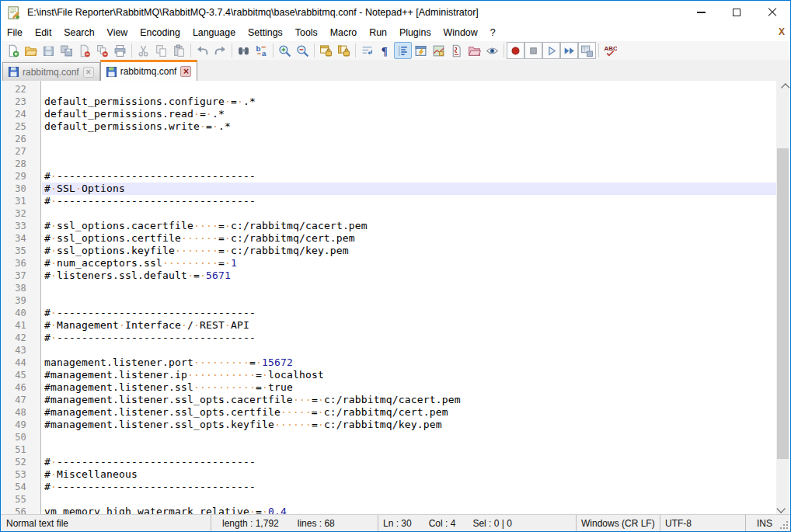  What do you see at coordinates (367, 51) in the screenshot?
I see `word-wrap-icon` at bounding box center [367, 51].